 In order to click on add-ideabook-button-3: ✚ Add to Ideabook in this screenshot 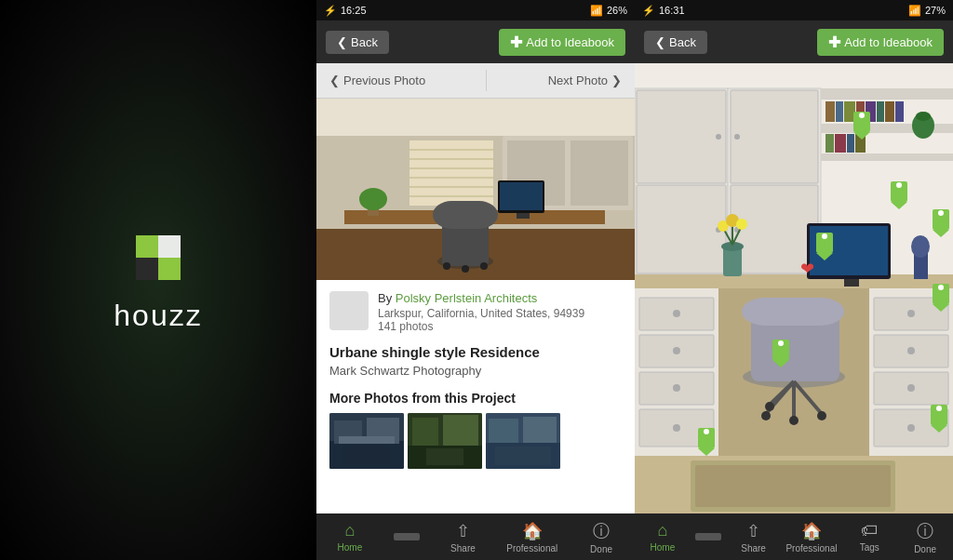, I will do `click(880, 43)`.